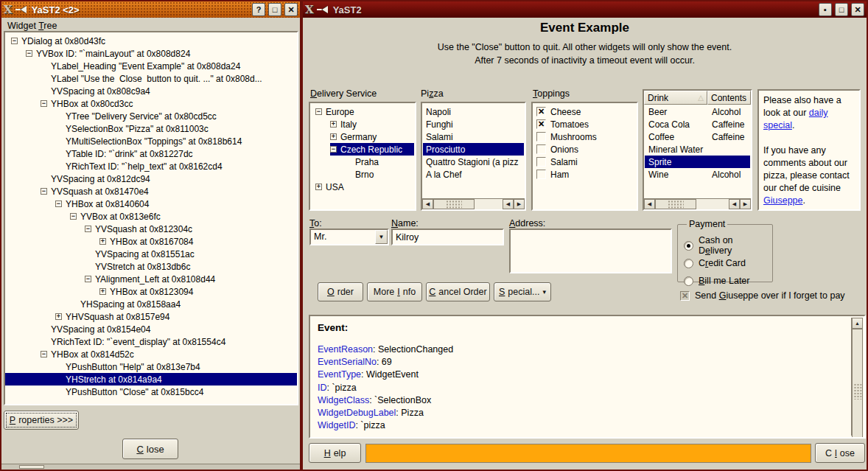 The height and width of the screenshot is (471, 868). I want to click on tree-item: −Europe, so click(363, 112).